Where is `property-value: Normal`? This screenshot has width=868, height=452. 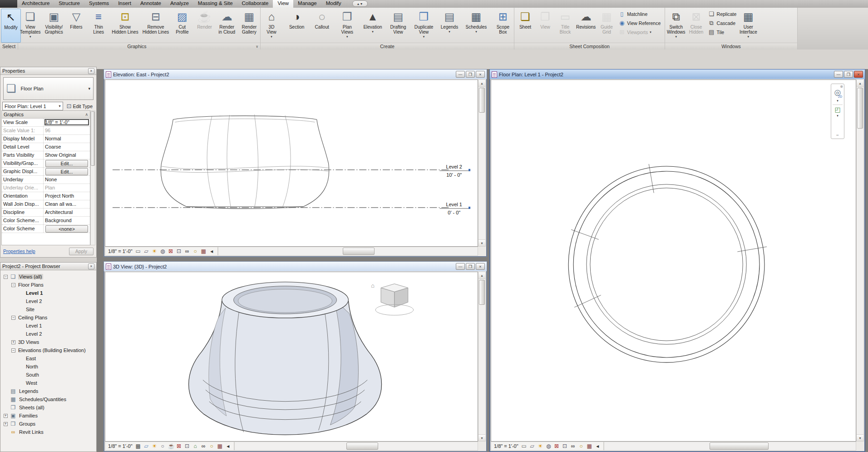 property-value: Normal is located at coordinates (67, 139).